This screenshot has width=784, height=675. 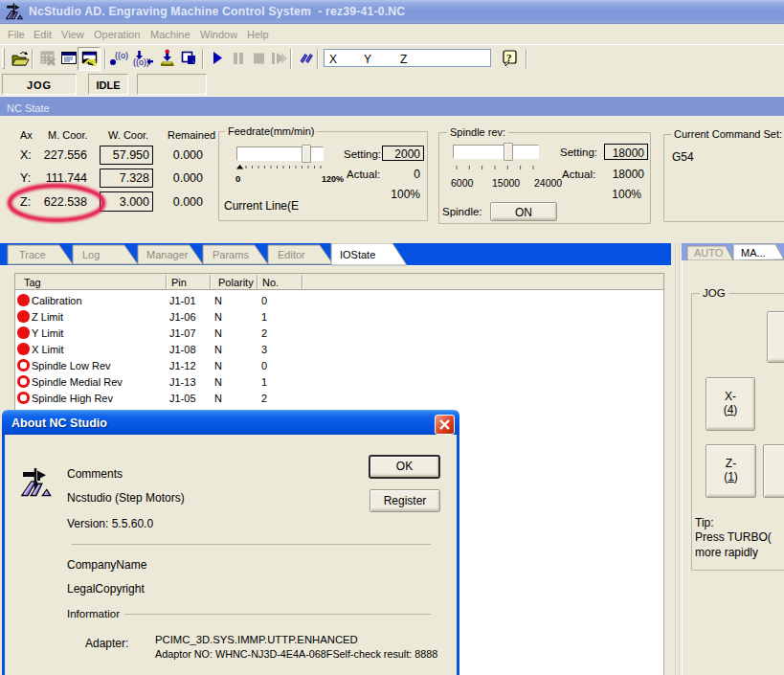 What do you see at coordinates (708, 253) in the screenshot?
I see `svg-text: AUTO` at bounding box center [708, 253].